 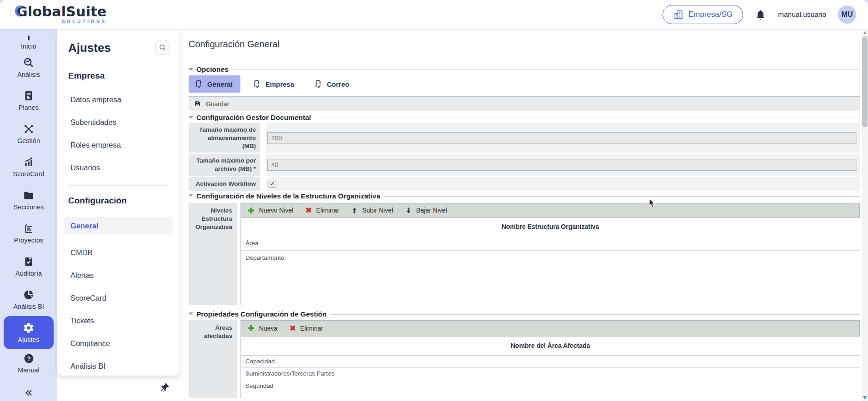 I want to click on vertical-scrollbar: ▲ ▼, so click(x=865, y=215).